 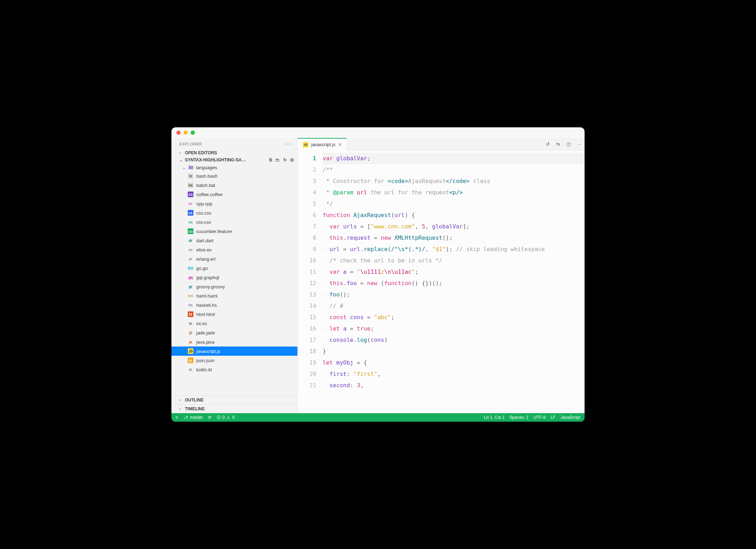 I want to click on project-section: ⌄ SYNTAX-HIGHLIGHTING-SA… ⎘ 🗀 ↻ ⊟, so click(x=234, y=160).